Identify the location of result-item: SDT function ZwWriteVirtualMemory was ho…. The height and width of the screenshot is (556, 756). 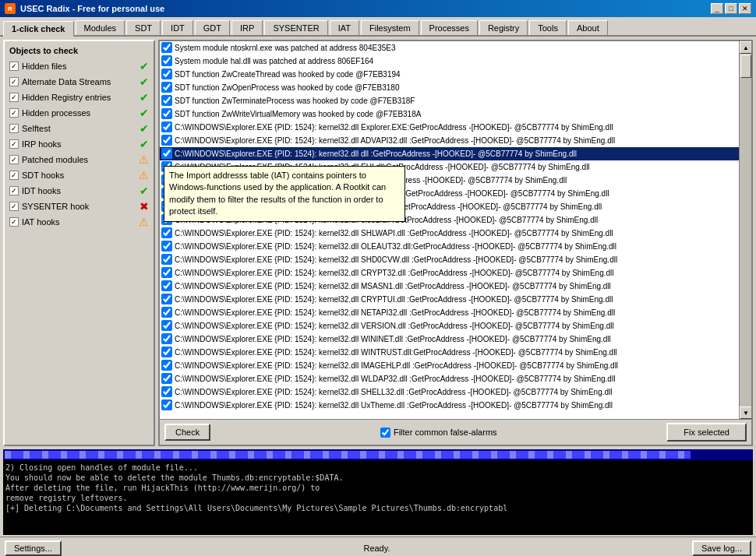
(449, 114).